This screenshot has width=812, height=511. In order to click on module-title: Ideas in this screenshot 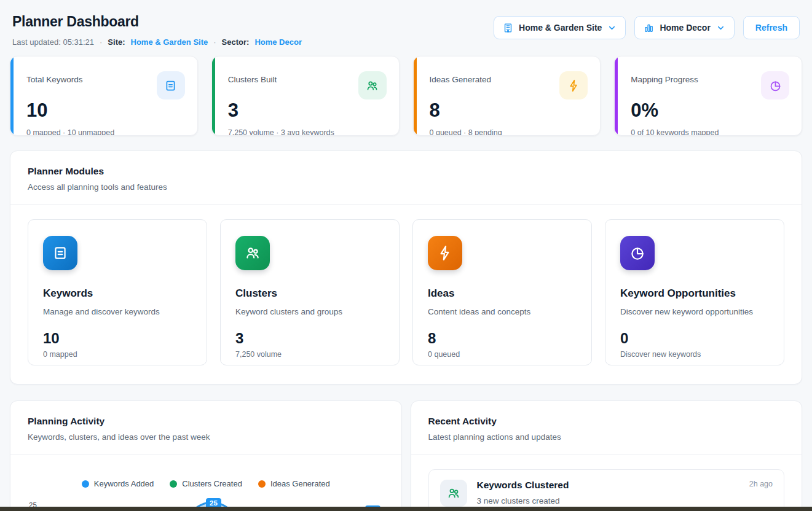, I will do `click(502, 294)`.